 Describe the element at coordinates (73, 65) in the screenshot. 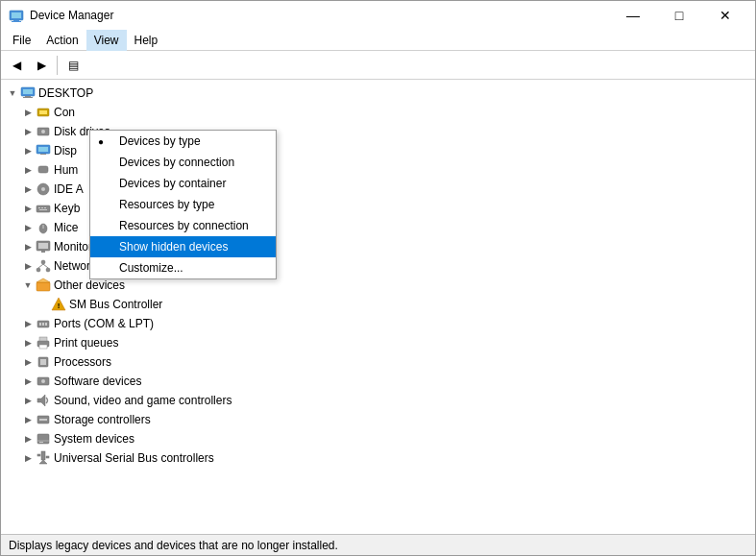

I see `properties-button: ▤` at that location.